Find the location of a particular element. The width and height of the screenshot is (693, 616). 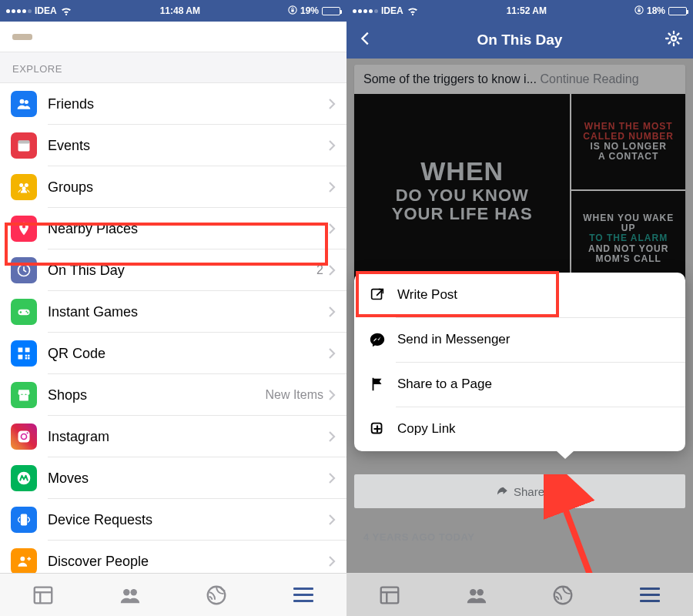

menu-item-label: Shops is located at coordinates (156, 396).